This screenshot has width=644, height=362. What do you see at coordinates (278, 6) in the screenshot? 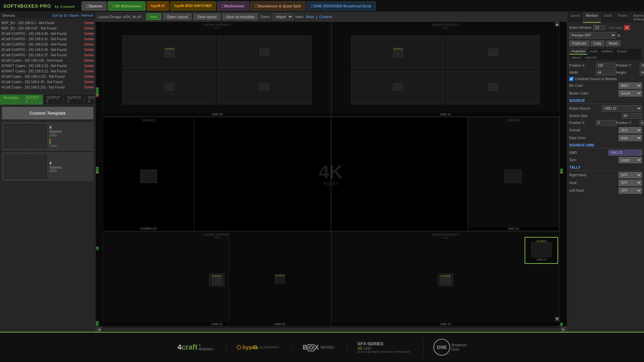
I see `nav-tab-standalone: ⬚ Standalone & Quad Split` at bounding box center [278, 6].